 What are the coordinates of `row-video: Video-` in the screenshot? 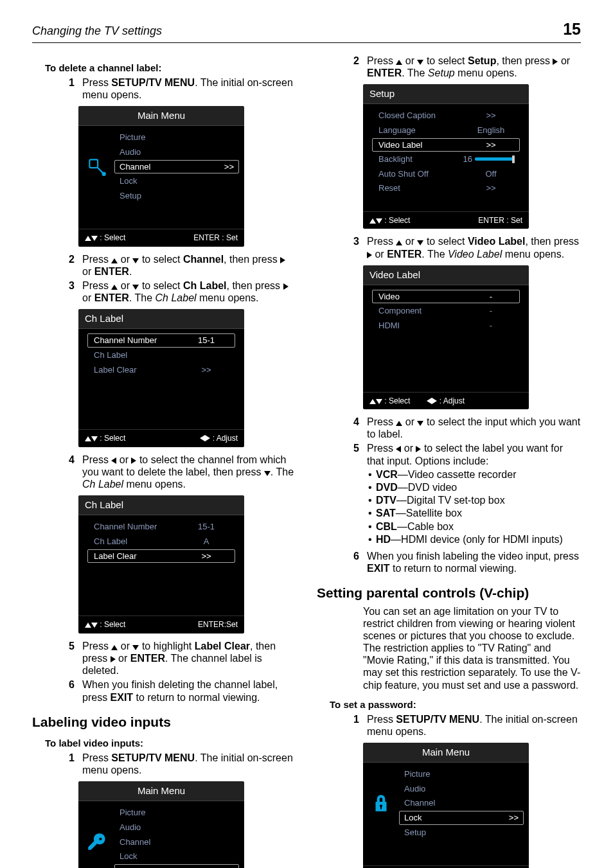 It's located at (446, 297).